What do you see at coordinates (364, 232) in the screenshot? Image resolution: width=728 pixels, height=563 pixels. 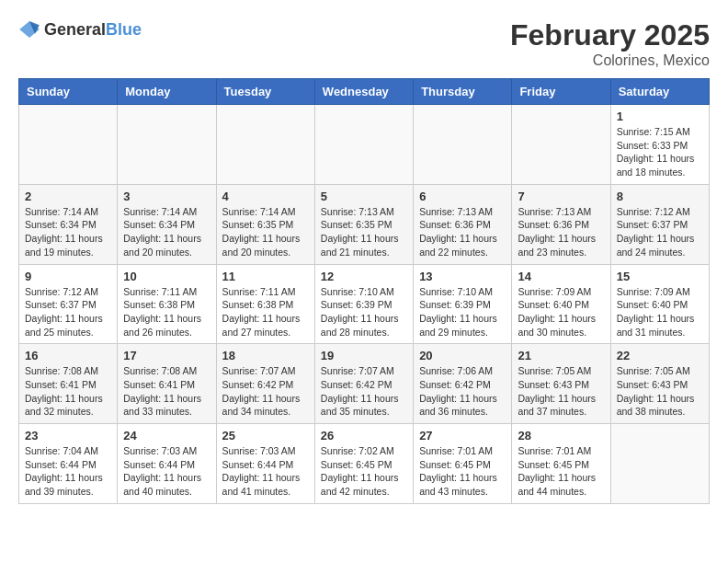 I see `day-info: Sunrise: 7:13 AMSunset: 6:35 PMDaylight:…` at bounding box center [364, 232].